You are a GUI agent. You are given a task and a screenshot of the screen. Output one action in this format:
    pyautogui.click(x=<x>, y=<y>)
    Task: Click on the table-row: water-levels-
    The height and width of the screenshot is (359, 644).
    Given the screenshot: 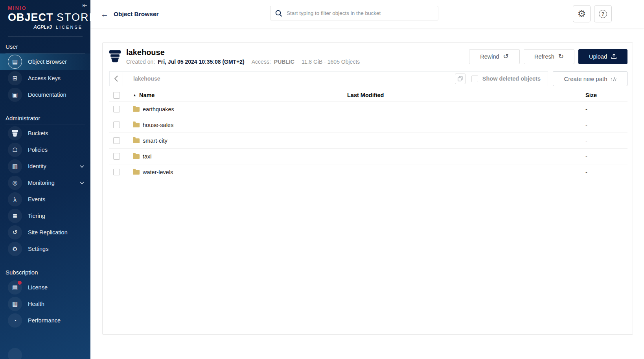 What is the action you would take?
    pyautogui.click(x=368, y=172)
    